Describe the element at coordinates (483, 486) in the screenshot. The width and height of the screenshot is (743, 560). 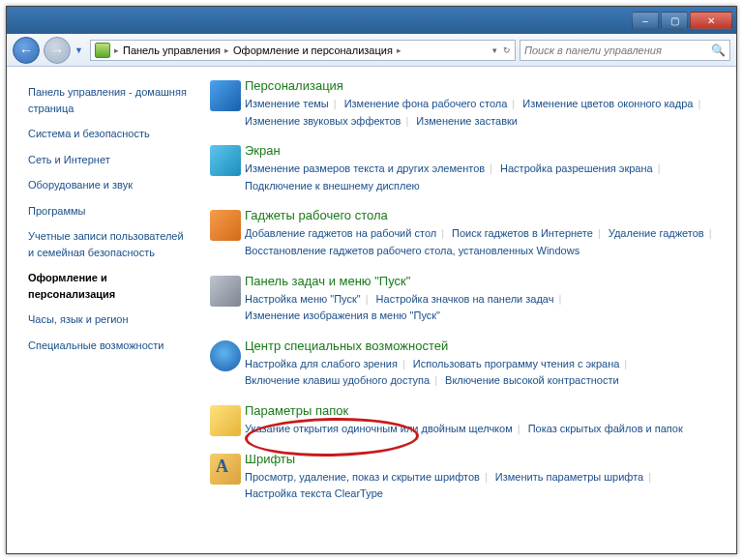
I see `category-links: Просмотр, удаление, показ и скрытие шриф…` at that location.